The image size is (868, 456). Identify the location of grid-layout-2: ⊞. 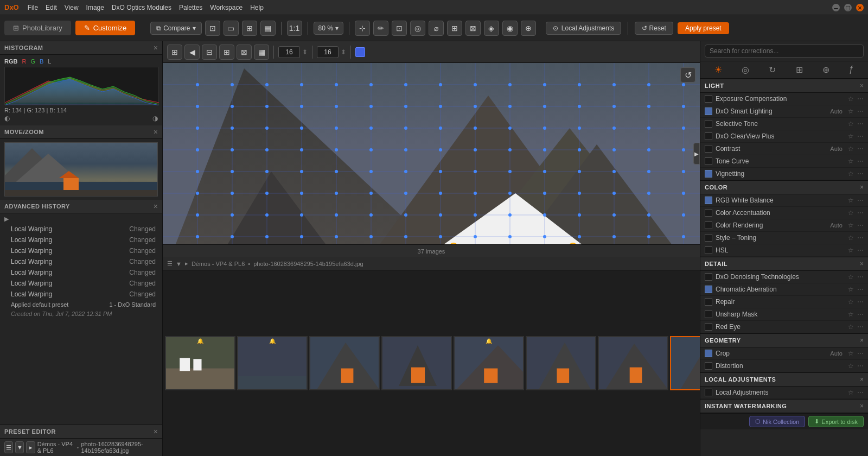
(227, 52).